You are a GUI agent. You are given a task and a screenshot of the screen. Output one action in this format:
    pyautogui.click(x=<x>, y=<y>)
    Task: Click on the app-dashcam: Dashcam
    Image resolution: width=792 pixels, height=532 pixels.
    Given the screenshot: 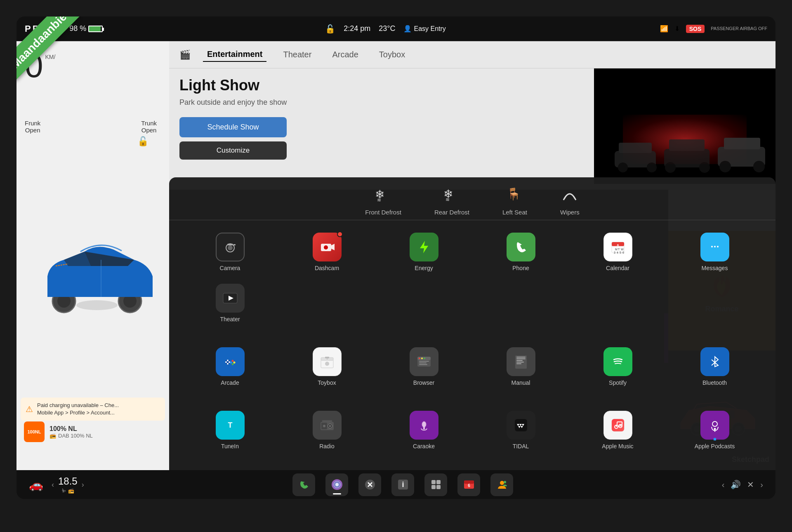 What is the action you would take?
    pyautogui.click(x=327, y=252)
    